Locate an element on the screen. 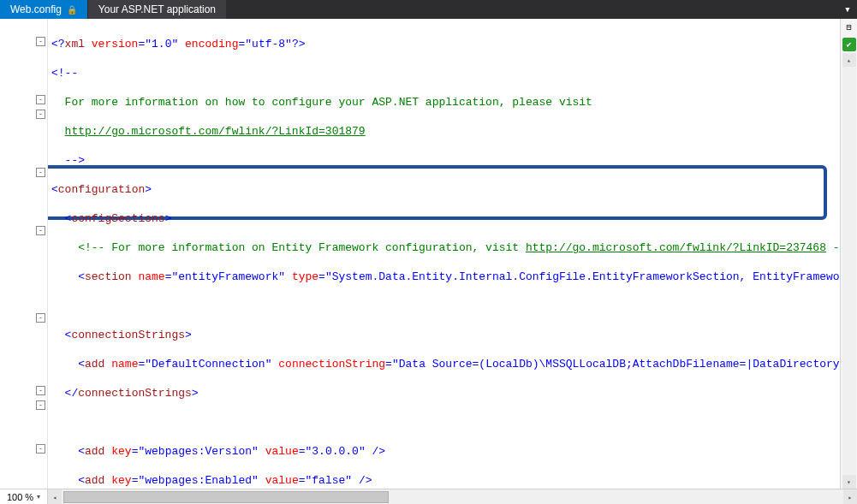 The height and width of the screenshot is (504, 857). tab-label: Web.config is located at coordinates (36, 9).